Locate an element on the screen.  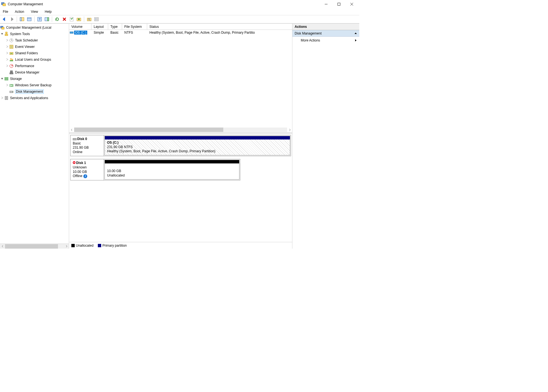
tree-root: Computer Management (Local is located at coordinates (35, 27).